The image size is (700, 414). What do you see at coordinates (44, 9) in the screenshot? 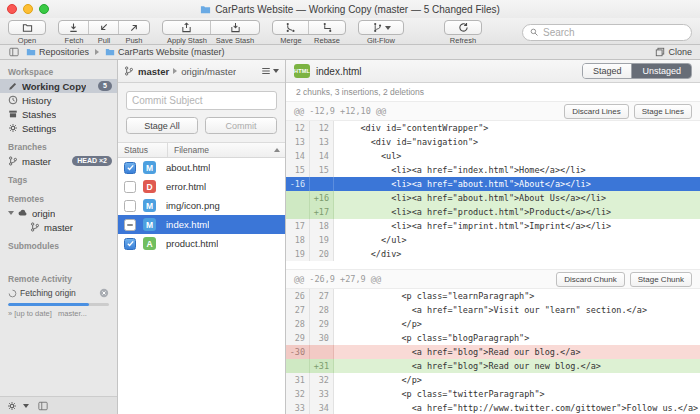
I see `zoom-window-button` at bounding box center [44, 9].